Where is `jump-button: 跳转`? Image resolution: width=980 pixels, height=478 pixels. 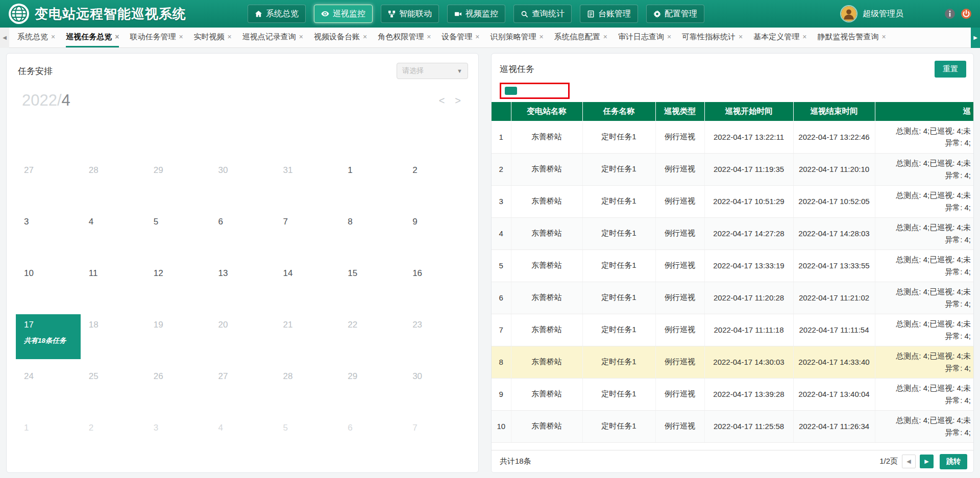
jump-button: 跳转 is located at coordinates (953, 462).